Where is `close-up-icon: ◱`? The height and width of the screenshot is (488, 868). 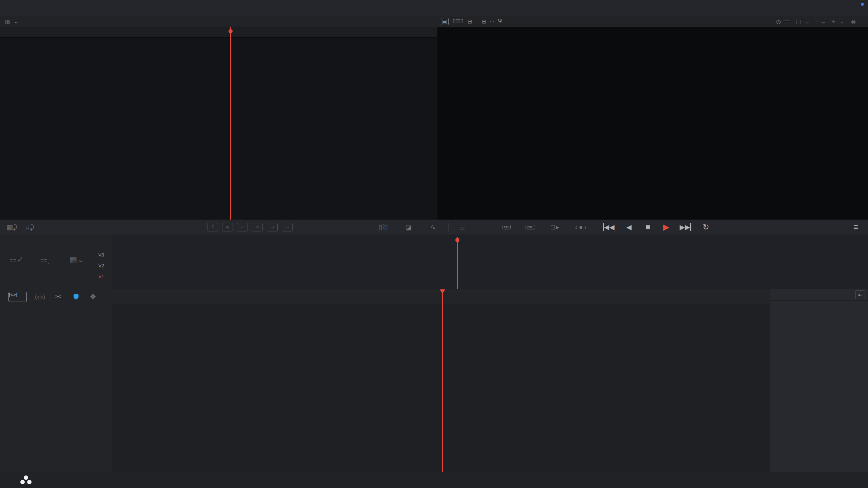
close-up-icon: ◱ is located at coordinates (287, 227).